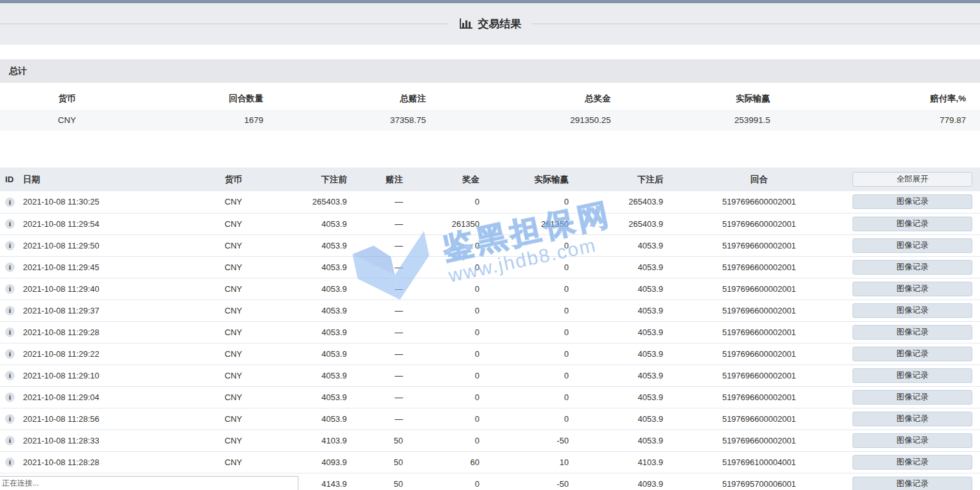  I want to click on summary-col-net: 实际输赢, so click(705, 99).